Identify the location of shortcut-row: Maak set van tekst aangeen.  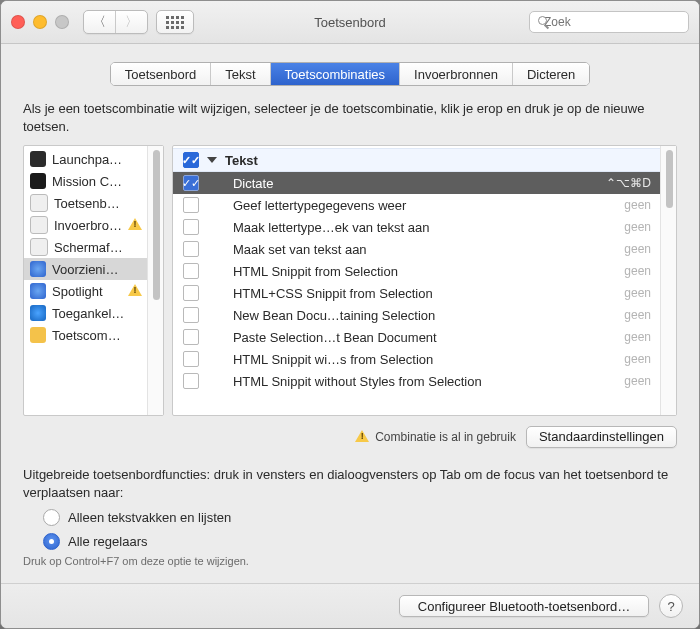
(417, 249).